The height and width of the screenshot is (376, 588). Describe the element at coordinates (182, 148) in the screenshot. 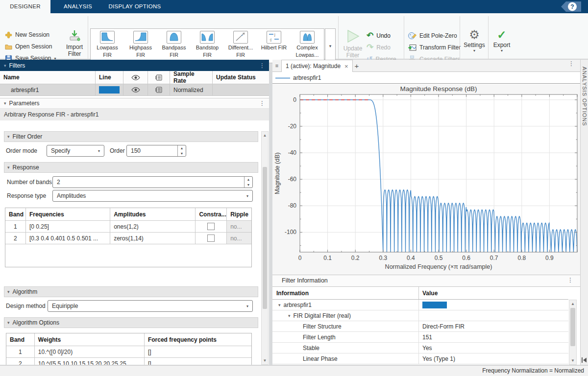

I see `spin-up-icon: ▲` at that location.